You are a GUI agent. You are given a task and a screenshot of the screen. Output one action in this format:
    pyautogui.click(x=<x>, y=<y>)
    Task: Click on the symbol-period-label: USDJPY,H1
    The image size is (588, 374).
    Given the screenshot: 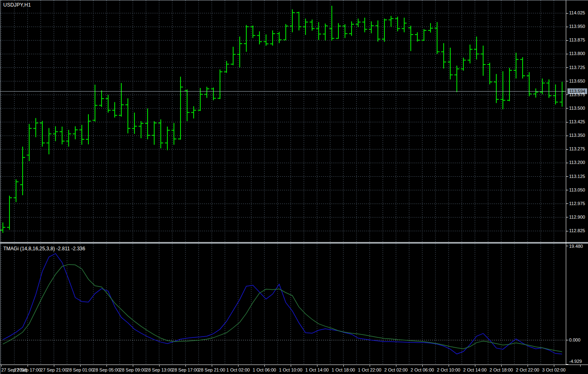 What is the action you would take?
    pyautogui.click(x=17, y=5)
    